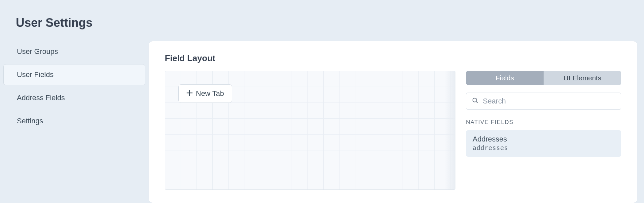 Image resolution: width=644 pixels, height=203 pixels. I want to click on native-fields-label: NATIVE FIELDS, so click(544, 122).